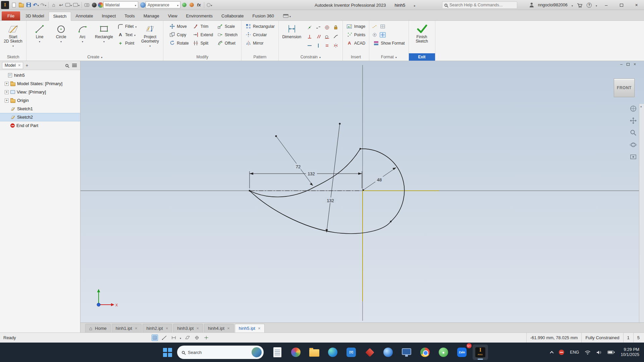 The image size is (644, 362). Describe the element at coordinates (13, 66) in the screenshot. I see `browser-tab-model: Model` at that location.